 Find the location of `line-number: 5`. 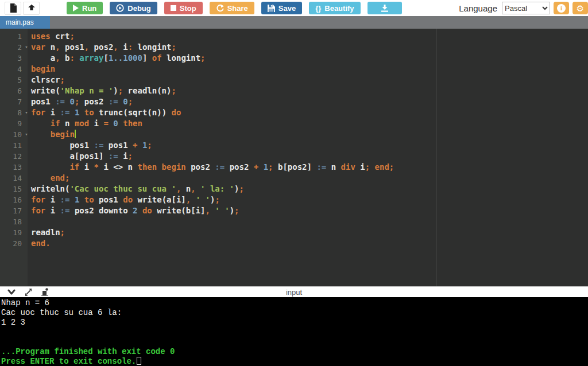

line-number: 5 is located at coordinates (11, 80).